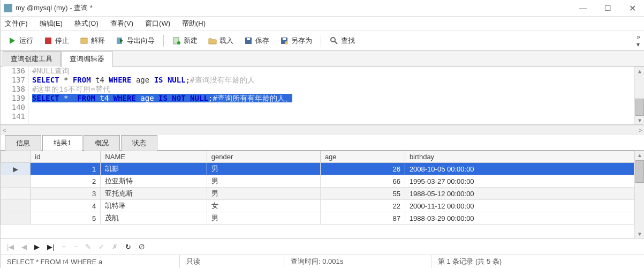  I want to click on cell-birthday: 1988-03-29 00:00:00, so click(519, 219).